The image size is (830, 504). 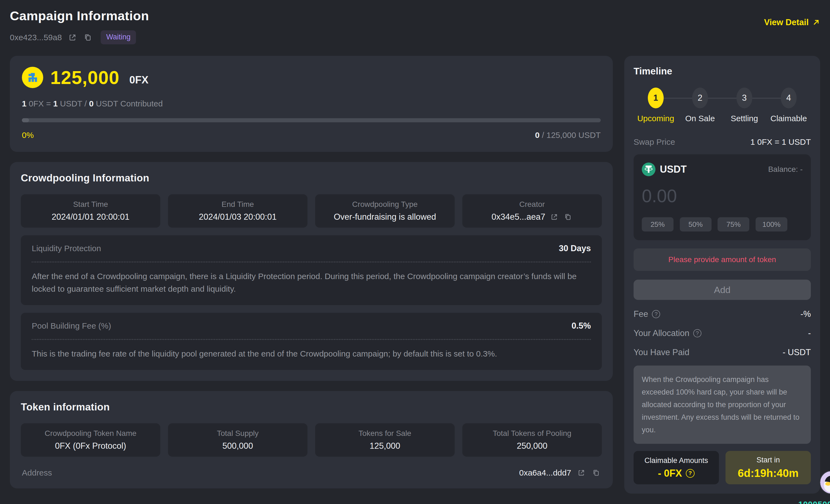 I want to click on validation-message-box: Please provide amount of token, so click(x=722, y=259).